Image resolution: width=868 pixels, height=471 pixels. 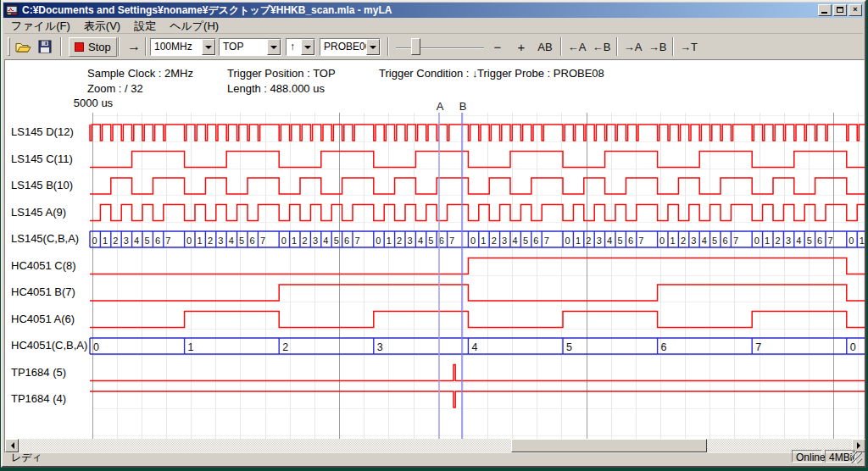 I want to click on menu-settings: 設定, so click(x=145, y=26).